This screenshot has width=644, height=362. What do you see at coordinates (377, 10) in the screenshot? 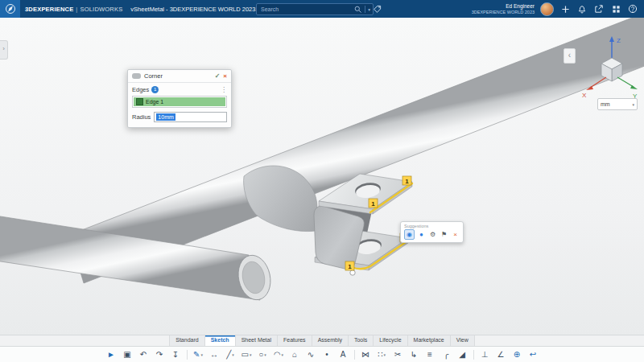
I see `tag-icon` at bounding box center [377, 10].